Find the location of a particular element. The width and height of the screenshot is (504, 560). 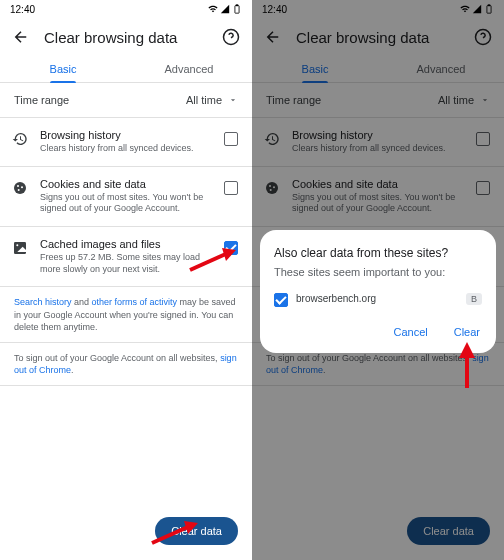

dialog-subtitle: These sites seem important to you: is located at coordinates (378, 272).